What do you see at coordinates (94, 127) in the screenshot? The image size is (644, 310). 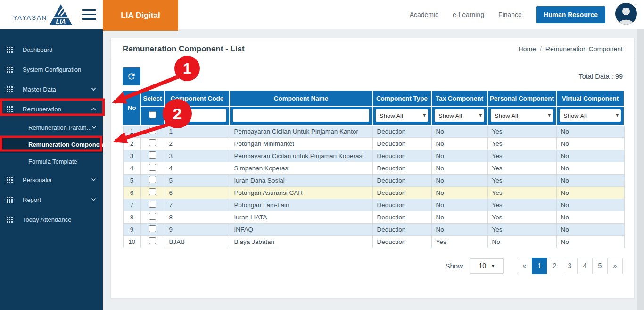 I see `chevron-down-icon` at bounding box center [94, 127].